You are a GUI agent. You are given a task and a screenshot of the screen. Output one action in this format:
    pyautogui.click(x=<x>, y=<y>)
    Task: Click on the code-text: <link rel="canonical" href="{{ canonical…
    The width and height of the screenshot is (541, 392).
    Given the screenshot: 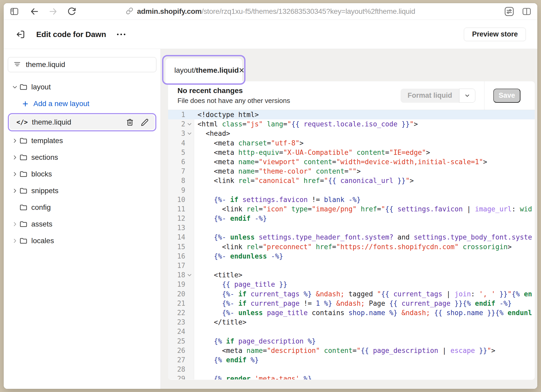 What is the action you would take?
    pyautogui.click(x=304, y=181)
    